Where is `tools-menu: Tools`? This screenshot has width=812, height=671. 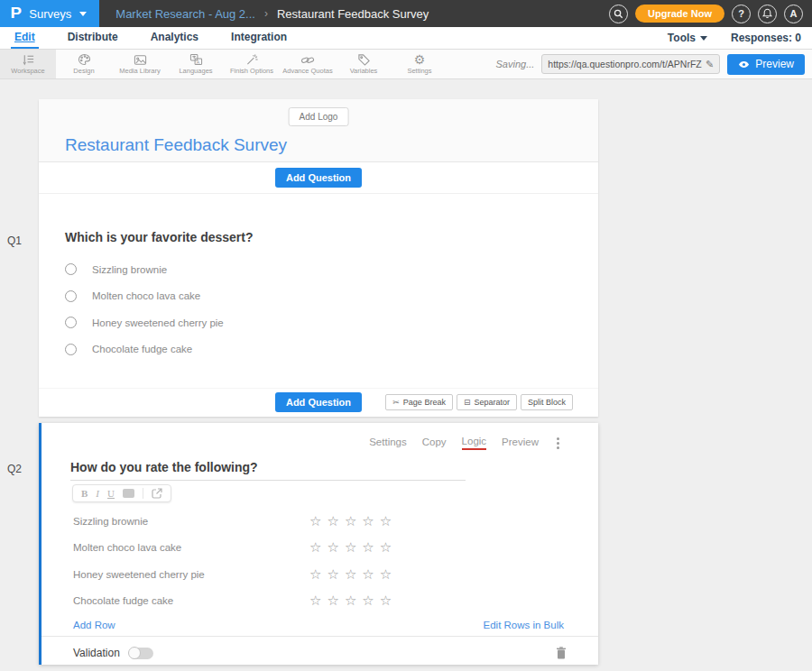 tools-menu: Tools is located at coordinates (687, 38).